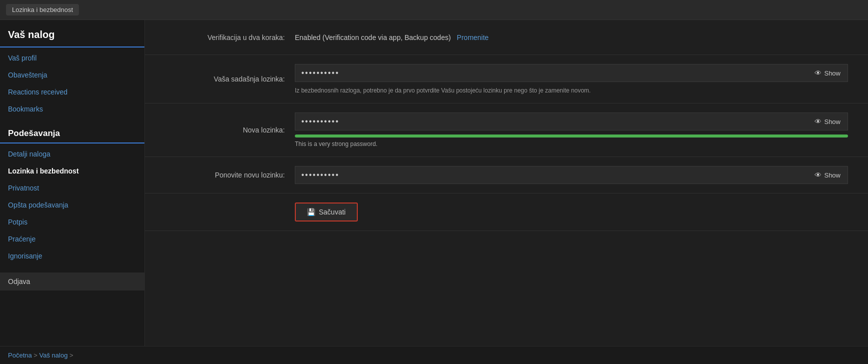 This screenshot has height=364, width=868. Describe the element at coordinates (20, 355) in the screenshot. I see `breadcrumb-home: Početna` at that location.